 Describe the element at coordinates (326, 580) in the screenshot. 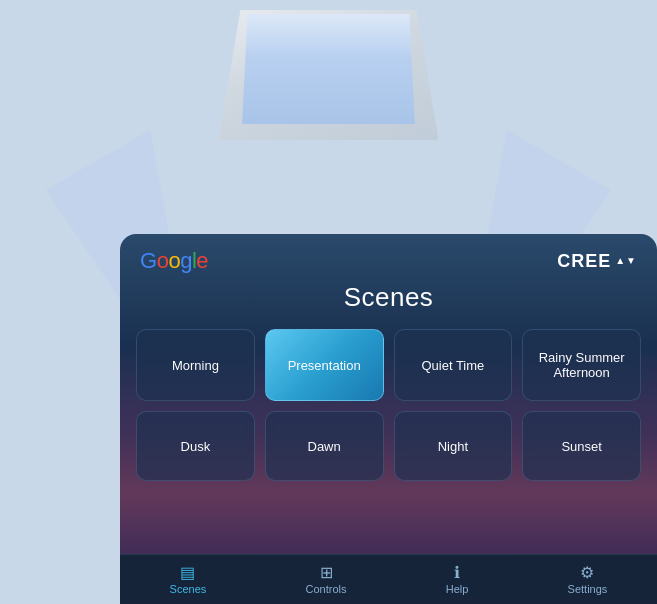

I see `nav-controls: ⊞ Controls` at that location.